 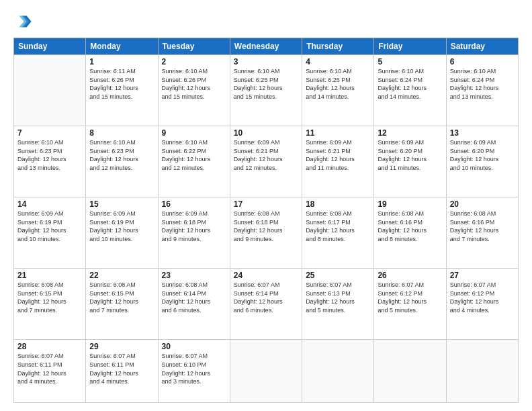 What do you see at coordinates (50, 47) in the screenshot?
I see `weekday-header-sunday: Sunday` at bounding box center [50, 47].